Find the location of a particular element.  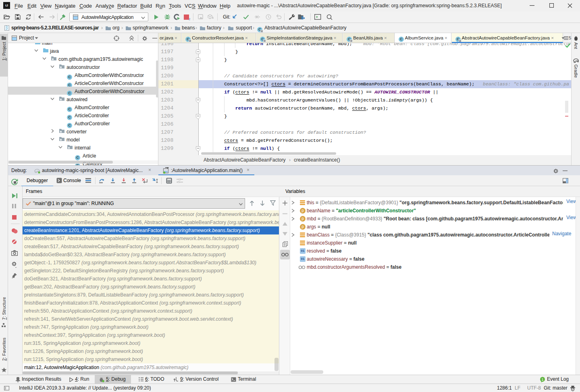

svg-text: 2 is located at coordinates (189, 19).